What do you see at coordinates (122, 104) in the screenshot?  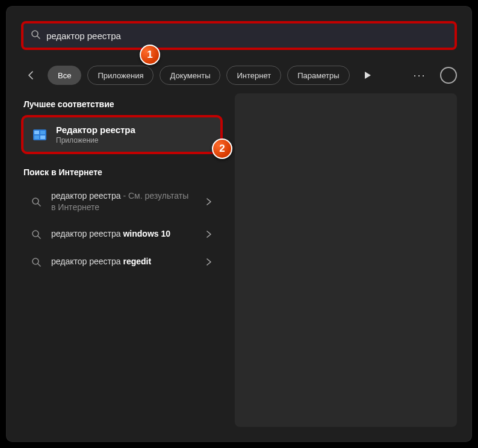 I see `best-match-heading: Лучшее соответствие` at bounding box center [122, 104].